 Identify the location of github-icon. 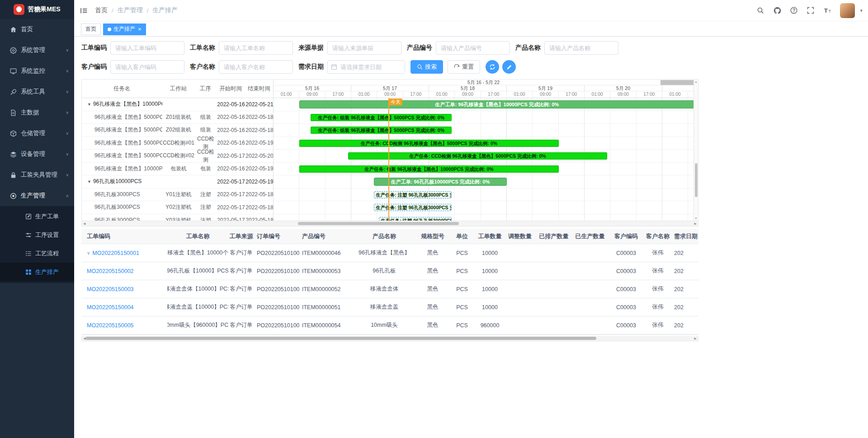
(777, 10).